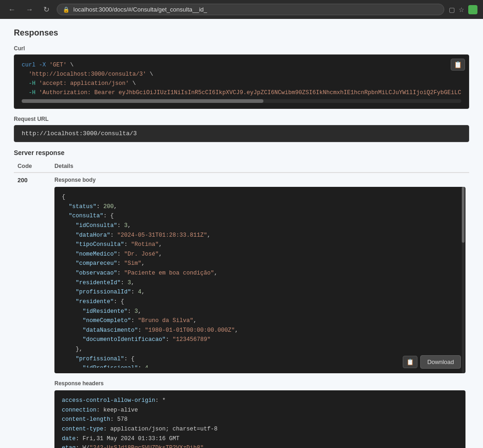 This screenshot has width=483, height=448. I want to click on curl-scrollbar, so click(242, 101).